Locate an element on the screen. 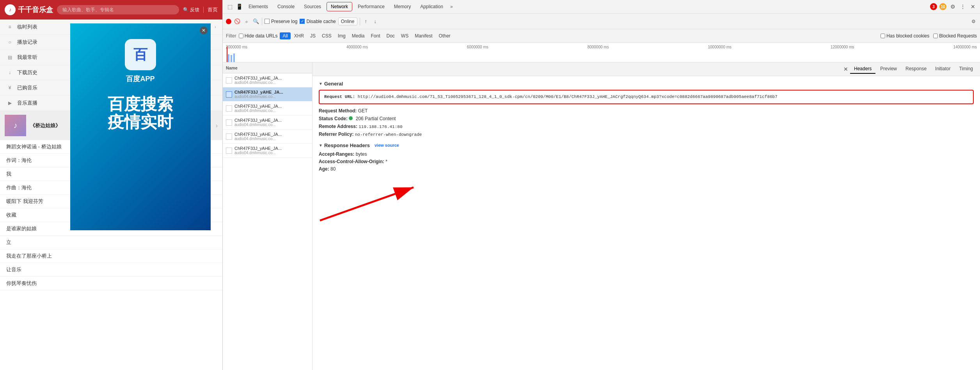 The height and width of the screenshot is (370, 980). filter-type-css: CSS is located at coordinates (327, 36).